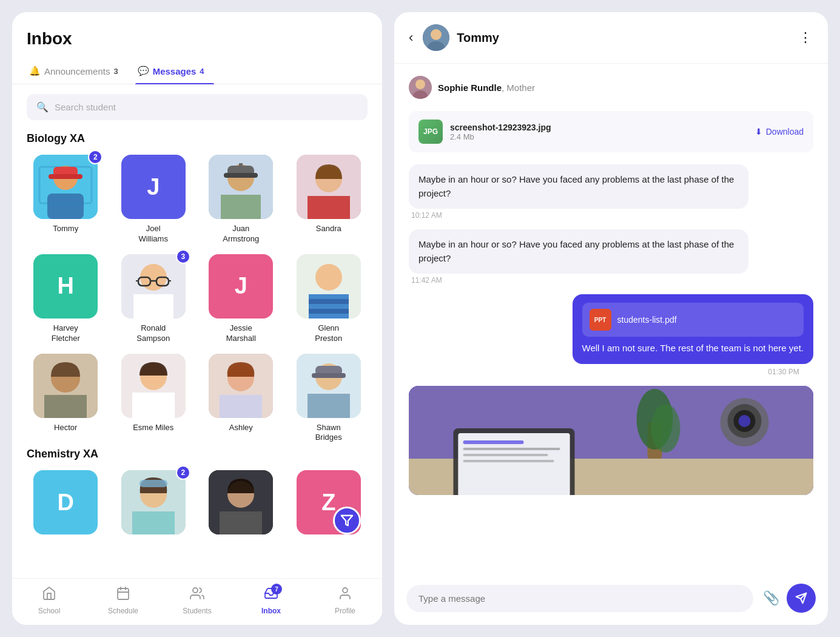 Image resolution: width=840 pixels, height=637 pixels. Describe the element at coordinates (806, 38) in the screenshot. I see `more-options-button: ⋮` at that location.